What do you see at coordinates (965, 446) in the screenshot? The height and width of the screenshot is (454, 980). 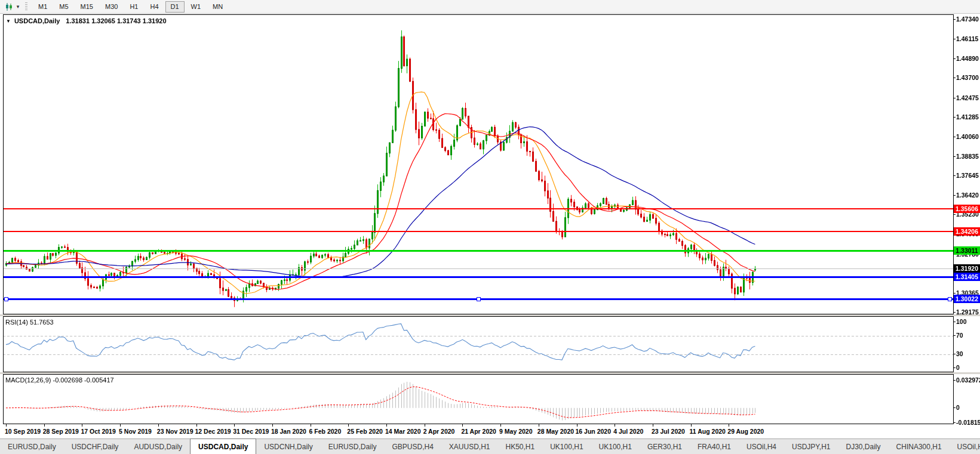 I see `tab-usoil-h1-17: USOil,H1` at bounding box center [965, 446].